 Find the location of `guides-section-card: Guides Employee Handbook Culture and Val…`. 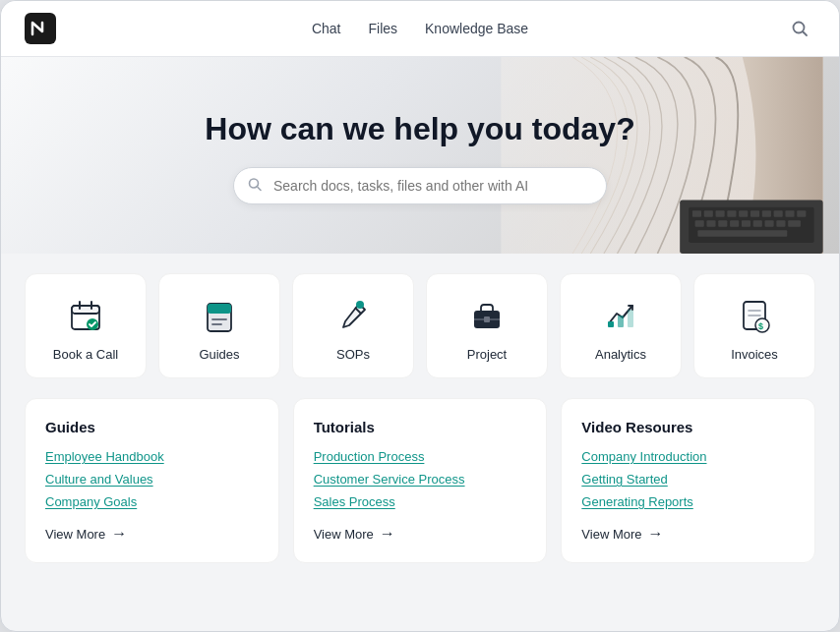

guides-section-card: Guides Employee Handbook Culture and Val… is located at coordinates (151, 481).